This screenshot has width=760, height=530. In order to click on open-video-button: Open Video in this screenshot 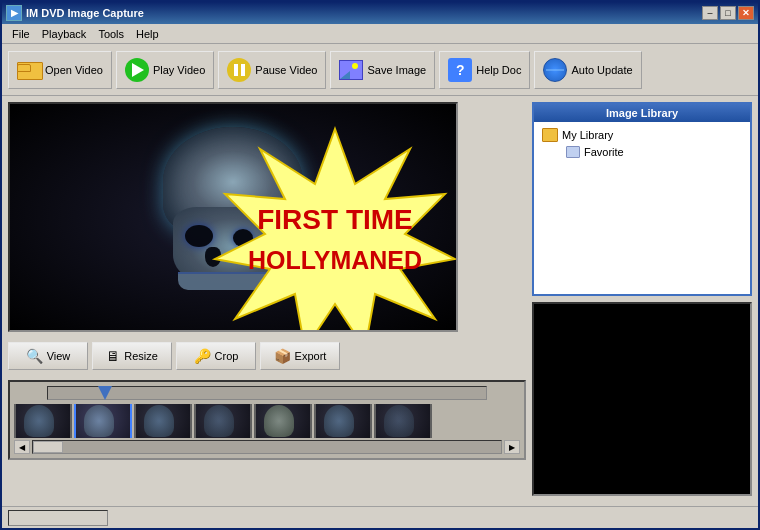, I will do `click(60, 70)`.